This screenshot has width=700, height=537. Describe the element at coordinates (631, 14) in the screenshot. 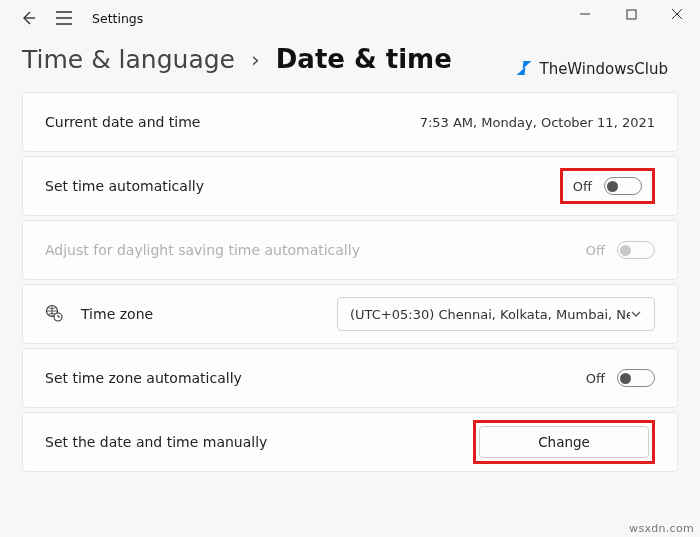

I see `window-controls` at that location.